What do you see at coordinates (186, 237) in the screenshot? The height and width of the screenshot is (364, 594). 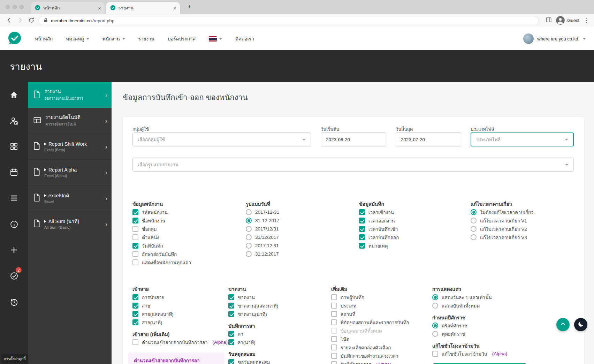 I see `checkbox-option: ตำแหน่ง` at bounding box center [186, 237].